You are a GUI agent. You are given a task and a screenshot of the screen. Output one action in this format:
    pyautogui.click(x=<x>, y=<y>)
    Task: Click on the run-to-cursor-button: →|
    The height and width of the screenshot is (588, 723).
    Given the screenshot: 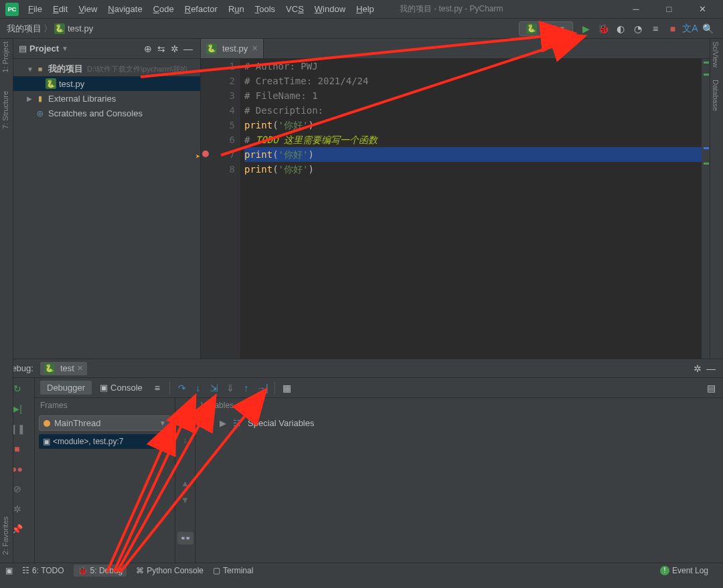 What is the action you would take?
    pyautogui.click(x=262, y=388)
    